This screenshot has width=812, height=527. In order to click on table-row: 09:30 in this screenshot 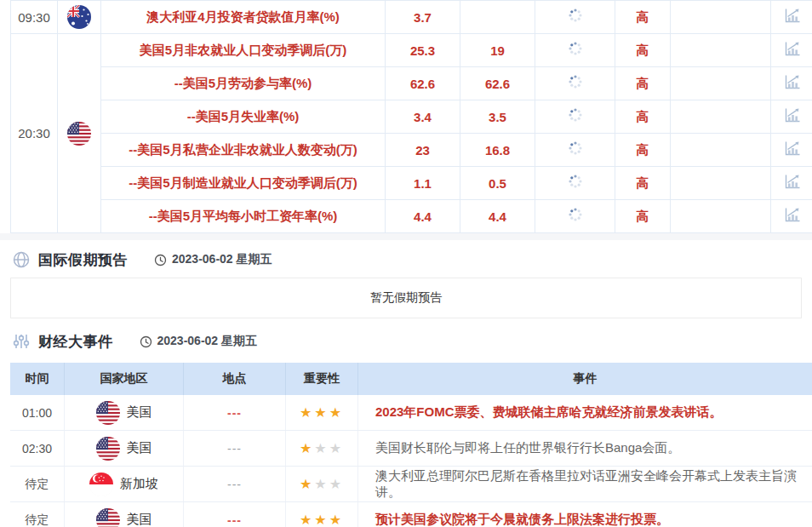, I will do `click(412, 17)`.